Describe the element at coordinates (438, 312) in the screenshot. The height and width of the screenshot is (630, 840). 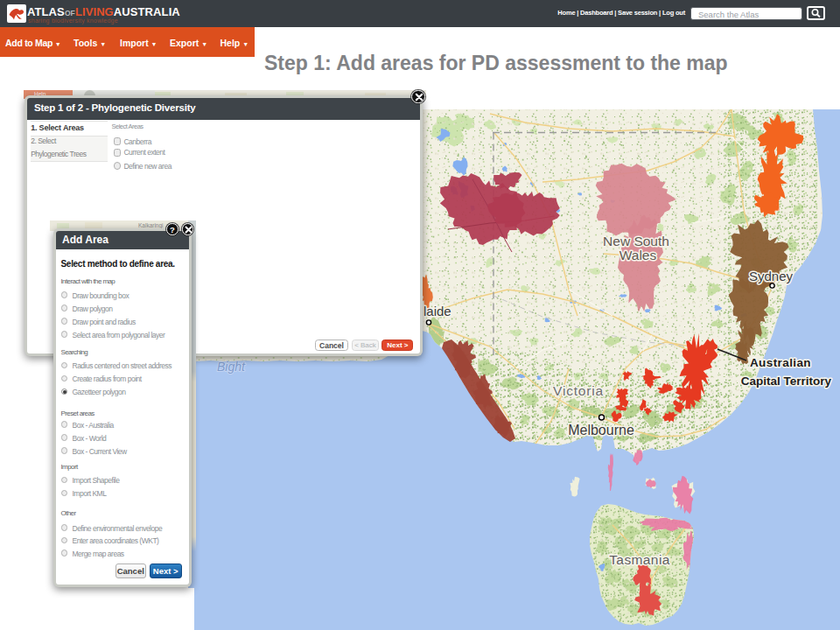
I see `svg-text: laide` at that location.